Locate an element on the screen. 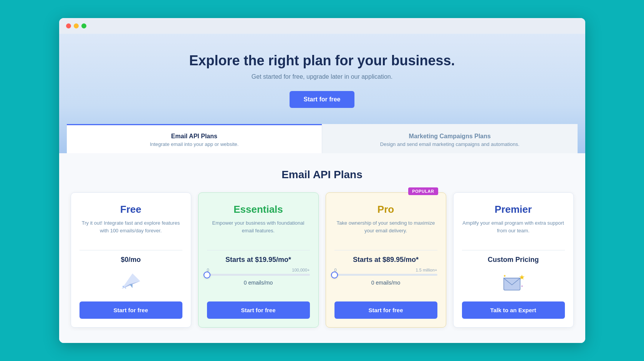  plan-card-pro: POPULAR Pro Take ownership of your sendi… is located at coordinates (386, 260).